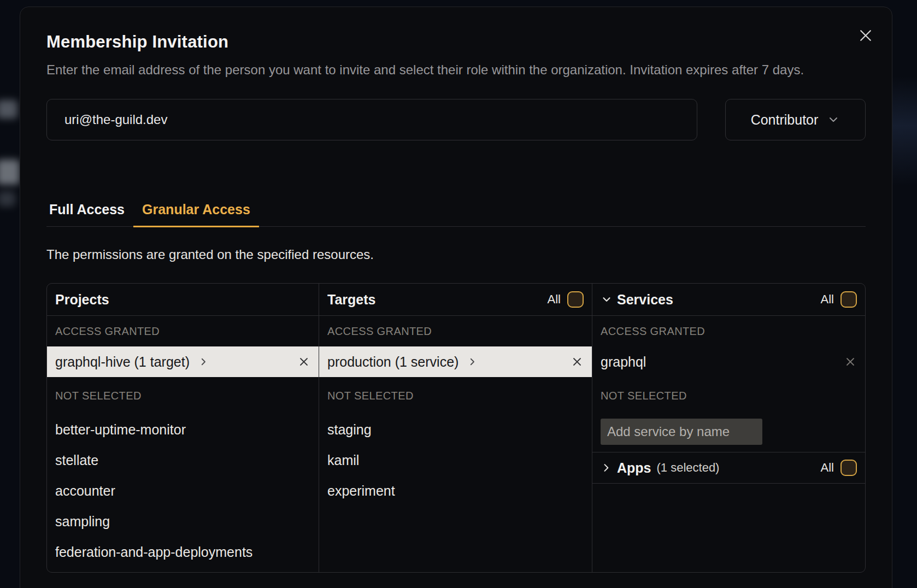 This screenshot has width=917, height=588. What do you see at coordinates (689, 468) in the screenshot?
I see `apps-selected-count: (1 selected)` at bounding box center [689, 468].